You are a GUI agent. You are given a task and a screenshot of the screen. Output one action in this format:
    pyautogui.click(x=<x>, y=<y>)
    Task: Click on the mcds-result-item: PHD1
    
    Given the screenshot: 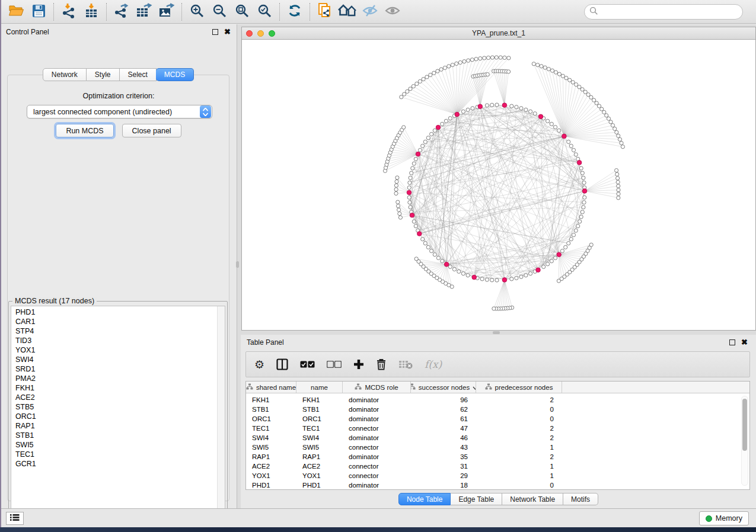 What is the action you would take?
    pyautogui.click(x=118, y=312)
    